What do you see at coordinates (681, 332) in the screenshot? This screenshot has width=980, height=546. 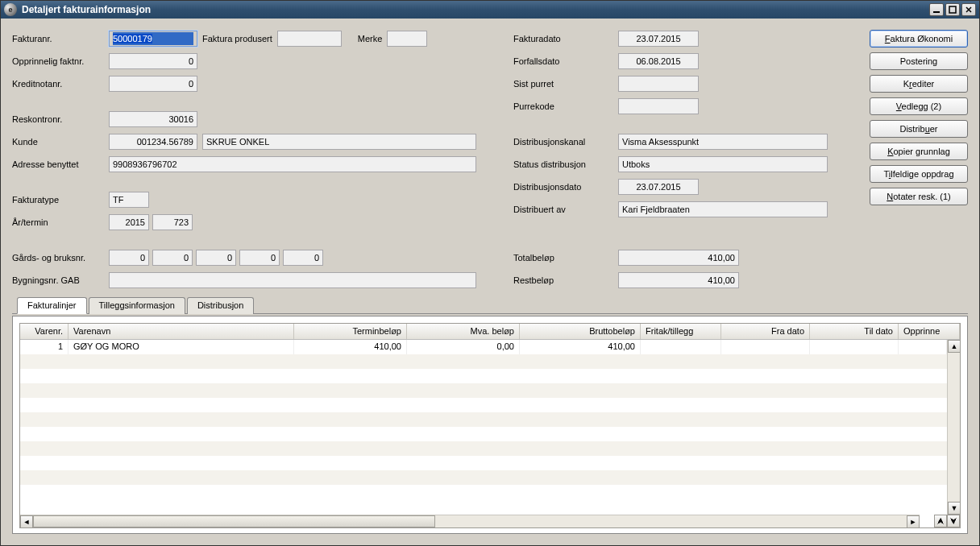 I see `col-fritak: Fritak/tillegg` at bounding box center [681, 332].